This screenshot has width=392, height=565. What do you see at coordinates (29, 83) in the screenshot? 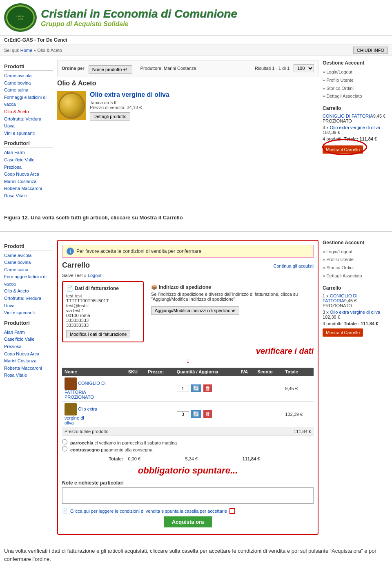
I see `sidebar-item-carne-bovina: Carne bovina` at bounding box center [29, 83].